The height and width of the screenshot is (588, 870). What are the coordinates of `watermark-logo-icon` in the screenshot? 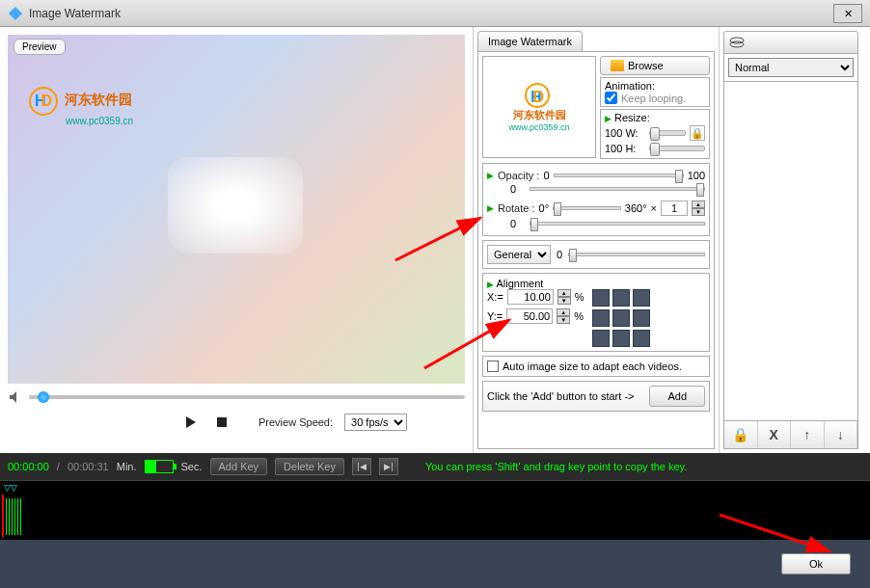 It's located at (43, 101).